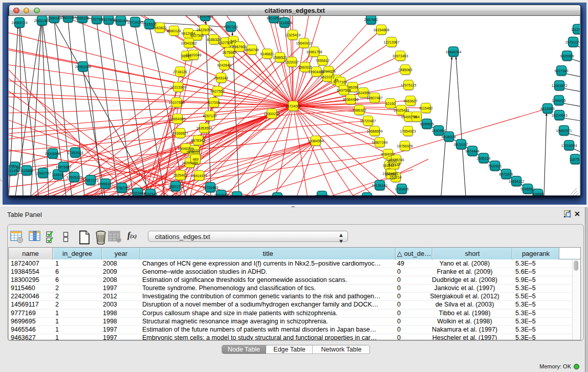  What do you see at coordinates (198, 140) in the screenshot?
I see `svg-text: 8878342` at bounding box center [198, 140].